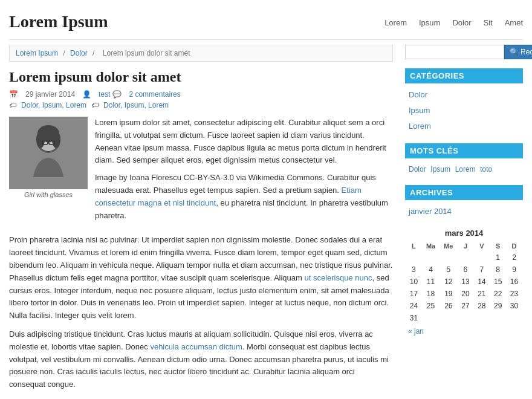  I want to click on cal-header-v: V, so click(481, 246).